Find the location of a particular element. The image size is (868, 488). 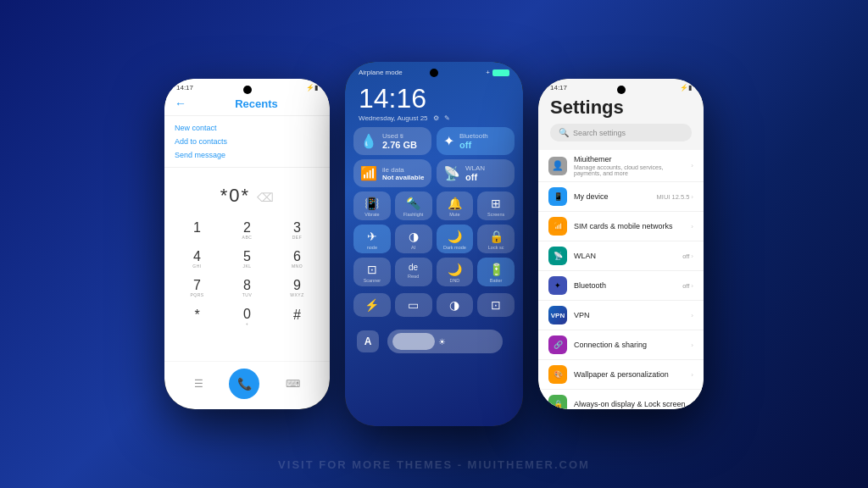

mobiledata-label: ile data is located at coordinates (403, 169).